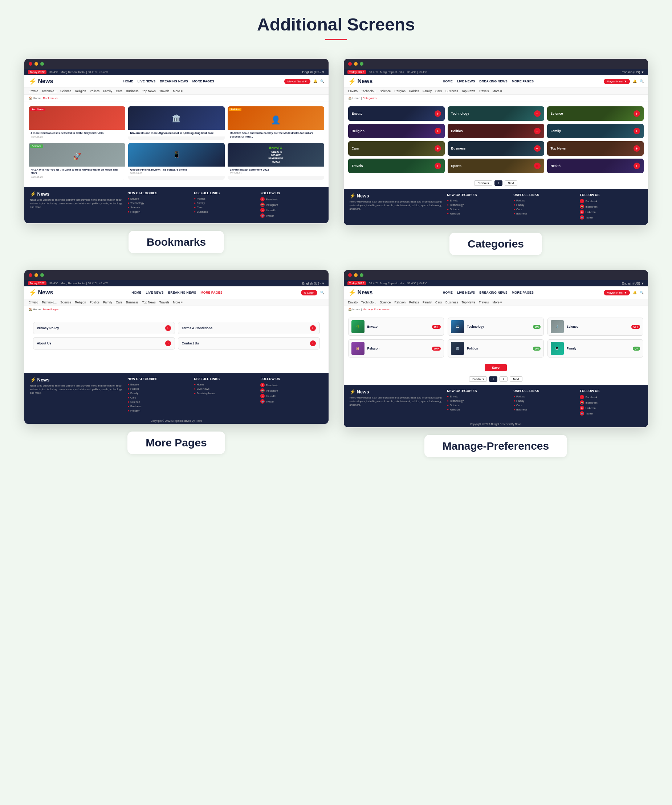 The image size is (672, 805). What do you see at coordinates (77, 123) in the screenshot?
I see `news-card-1: Top News 4 more Omicron cases detected i…` at bounding box center [77, 123].